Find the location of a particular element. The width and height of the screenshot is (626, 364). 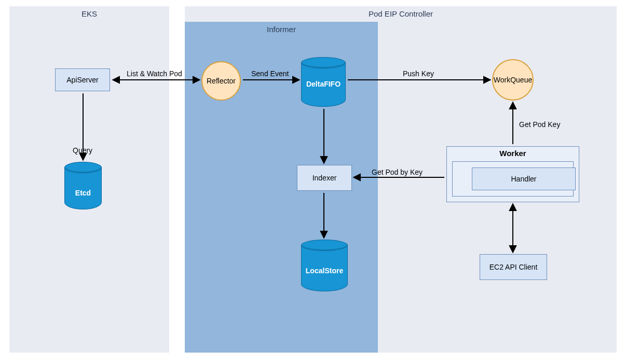

node-worker-label: Worker is located at coordinates (513, 152).